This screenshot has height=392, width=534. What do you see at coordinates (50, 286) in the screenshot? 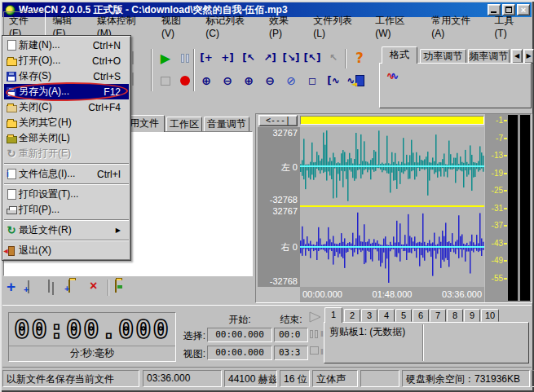
I see `copy-file-icon` at bounding box center [50, 286].